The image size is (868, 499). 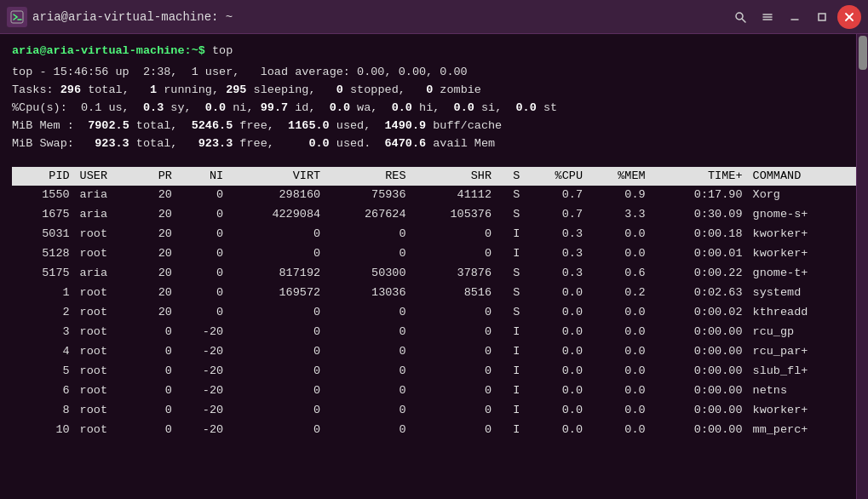 What do you see at coordinates (454, 215) in the screenshot?
I see `cell-shr: 105376` at bounding box center [454, 215].